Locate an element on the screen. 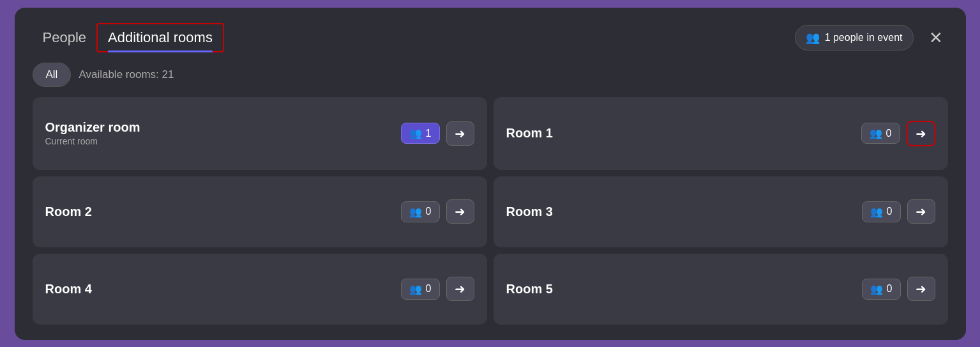 This screenshot has width=980, height=347. room-actions-room2: 👥 0 ➜ is located at coordinates (438, 212).